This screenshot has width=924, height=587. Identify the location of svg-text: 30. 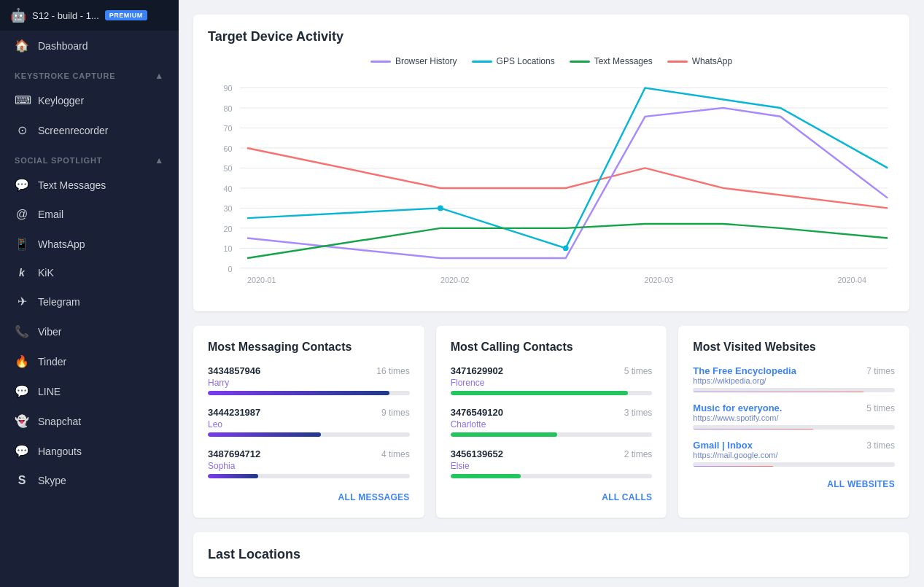
(228, 209).